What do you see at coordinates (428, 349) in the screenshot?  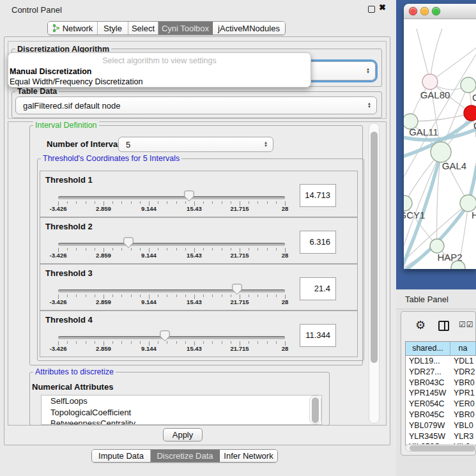 I see `table-header-cell: shared...` at bounding box center [428, 349].